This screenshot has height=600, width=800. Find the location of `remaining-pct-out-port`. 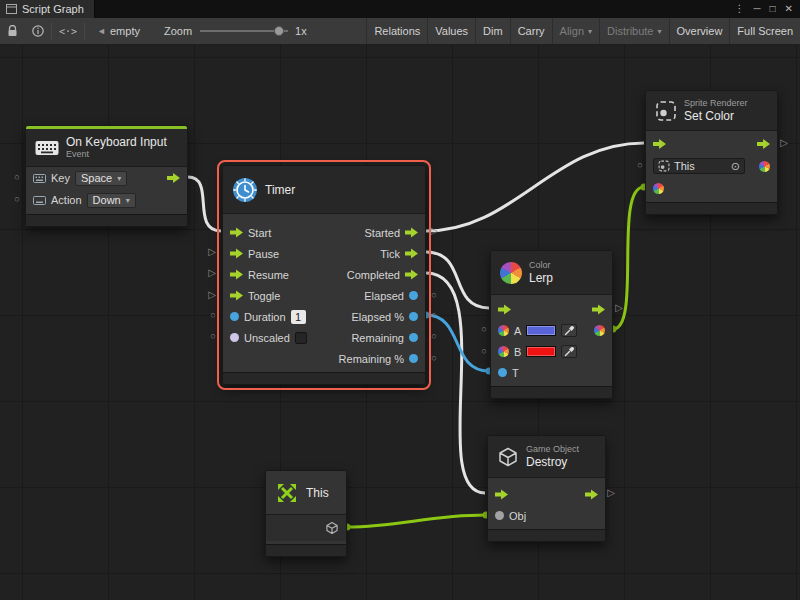

remaining-pct-out-port is located at coordinates (414, 358).